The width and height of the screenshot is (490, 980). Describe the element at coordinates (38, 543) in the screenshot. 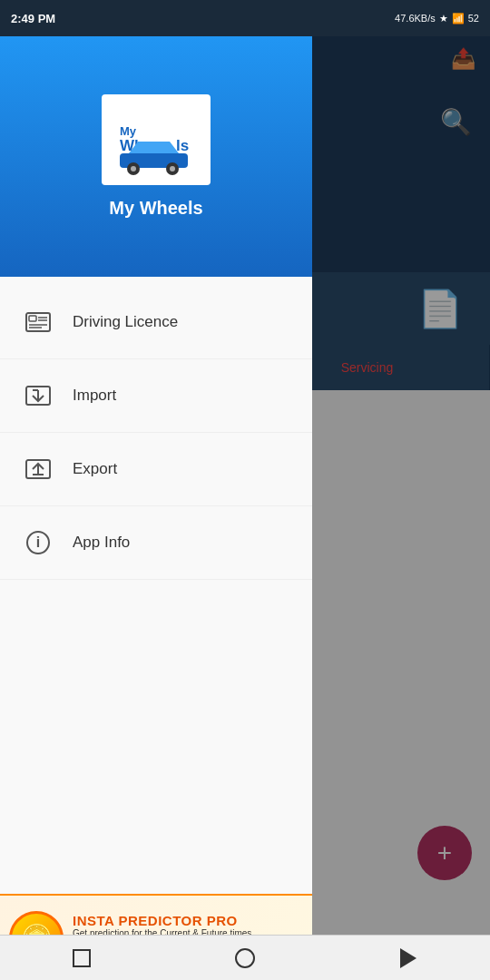

I see `app-info-icon: i` at that location.